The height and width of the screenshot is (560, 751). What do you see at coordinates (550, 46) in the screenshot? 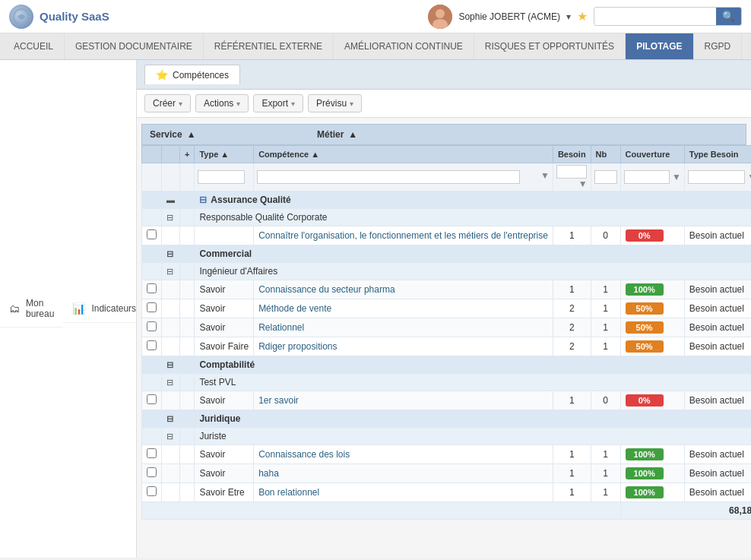
I see `nav-item-risques: RISQUES ET OPPORTUNITÉS` at bounding box center [550, 46].